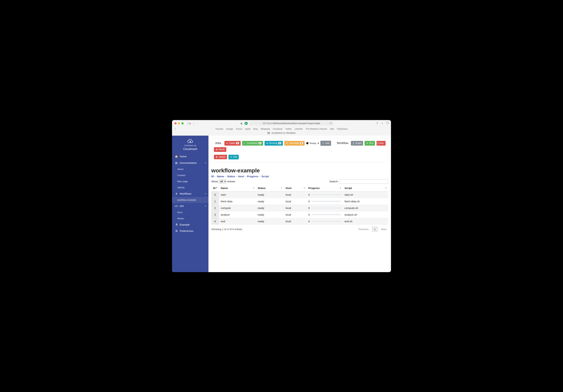 This screenshot has height=392, width=563. I want to click on page-number: 1, so click(375, 229).